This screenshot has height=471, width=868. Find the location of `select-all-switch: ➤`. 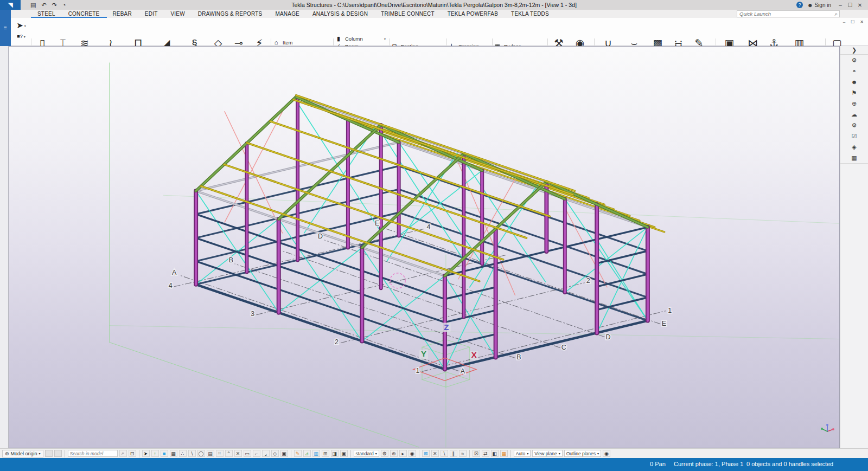

select-all-switch: ➤ is located at coordinates (146, 453).